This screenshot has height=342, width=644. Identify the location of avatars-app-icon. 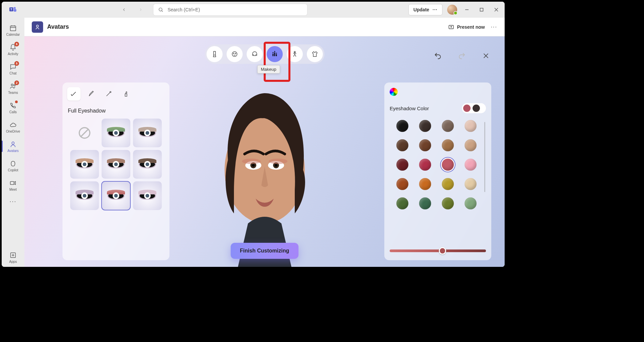
(37, 27).